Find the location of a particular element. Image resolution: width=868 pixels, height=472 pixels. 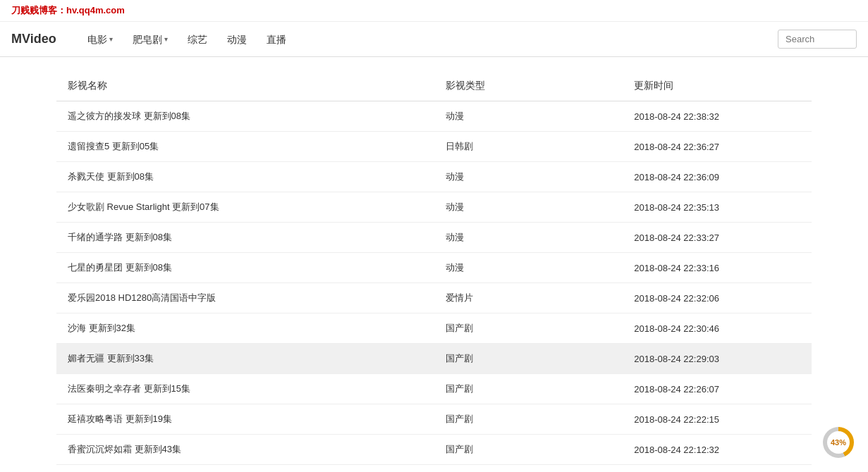

progress-badge: 43% is located at coordinates (838, 442).